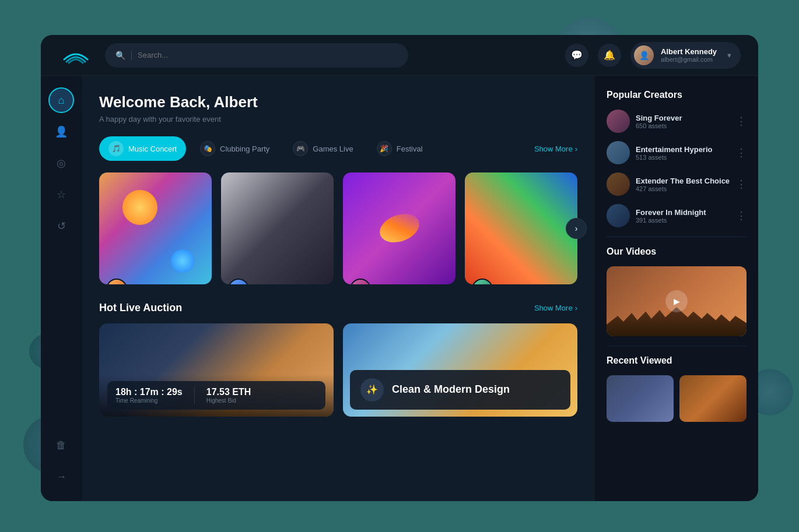 This screenshot has width=799, height=532. What do you see at coordinates (729, 55) in the screenshot?
I see `chevron-down-icon: ▼` at bounding box center [729, 55].